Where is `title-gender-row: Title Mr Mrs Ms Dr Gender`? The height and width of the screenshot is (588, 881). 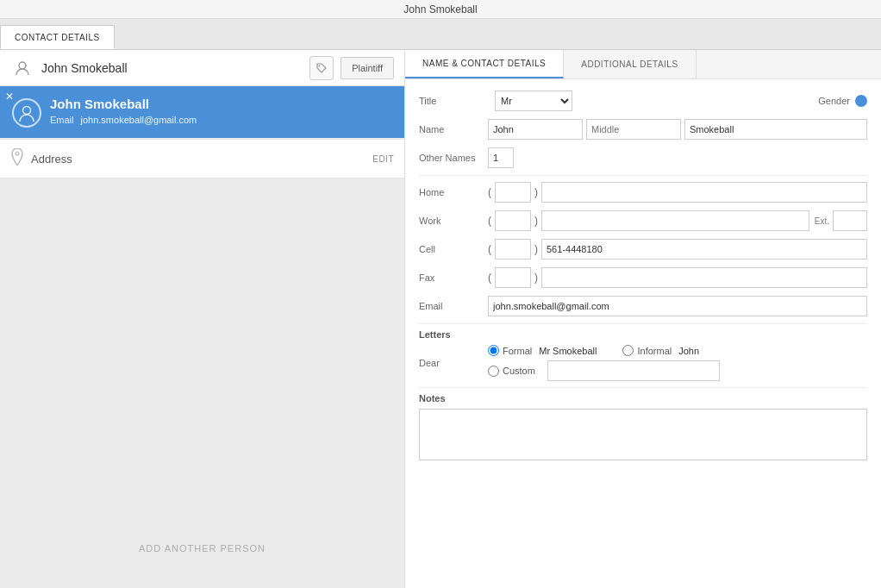 title-gender-row: Title Mr Mrs Ms Dr Gender is located at coordinates (643, 101).